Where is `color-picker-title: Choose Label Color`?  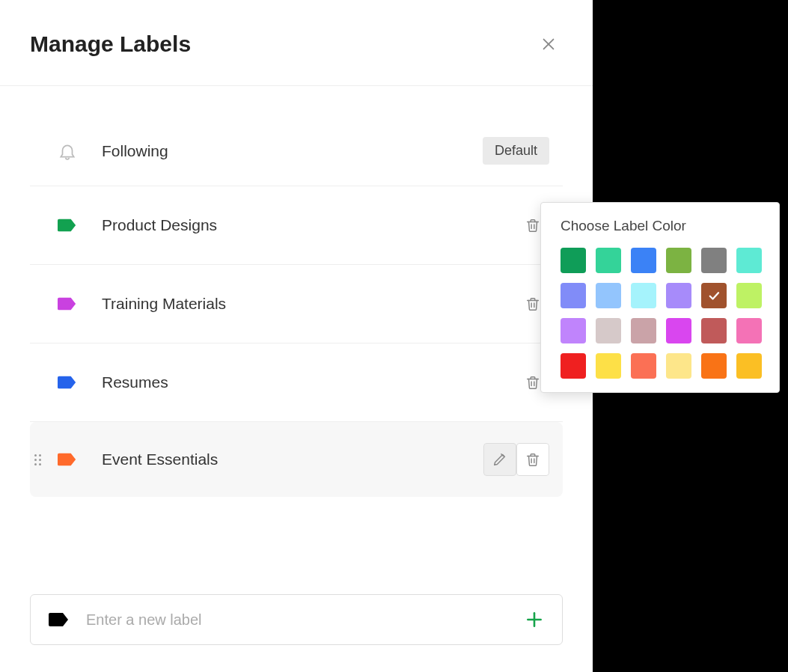
color-picker-title: Choose Label Color is located at coordinates (660, 226).